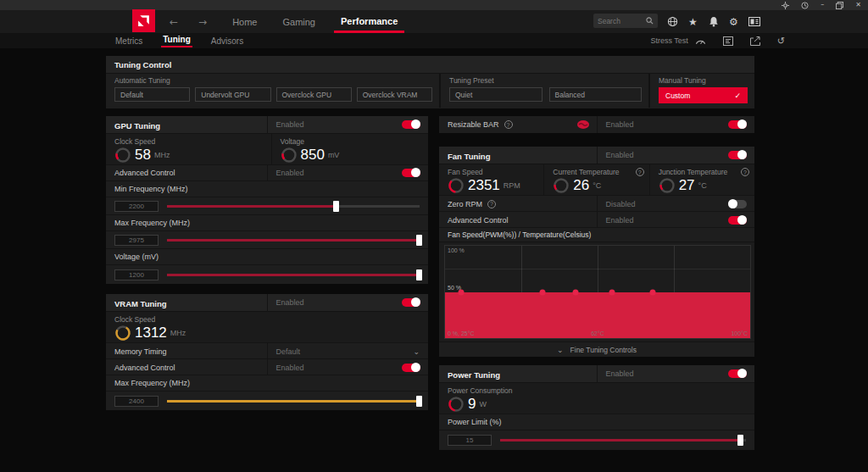  I want to click on junction-temp-gauge-icon, so click(667, 186).